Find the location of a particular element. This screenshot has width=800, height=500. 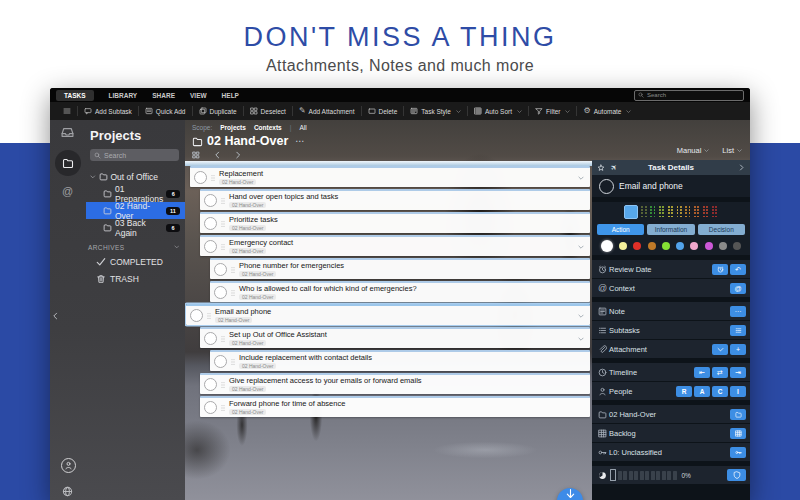

sort-mode-dropdown: Manual is located at coordinates (694, 150).